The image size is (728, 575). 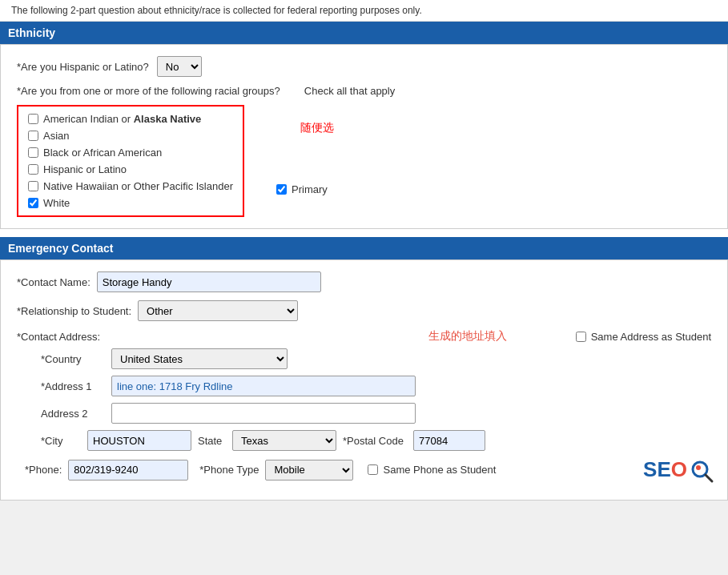 What do you see at coordinates (179, 66) in the screenshot?
I see `hispanic-select: No Yes` at bounding box center [179, 66].